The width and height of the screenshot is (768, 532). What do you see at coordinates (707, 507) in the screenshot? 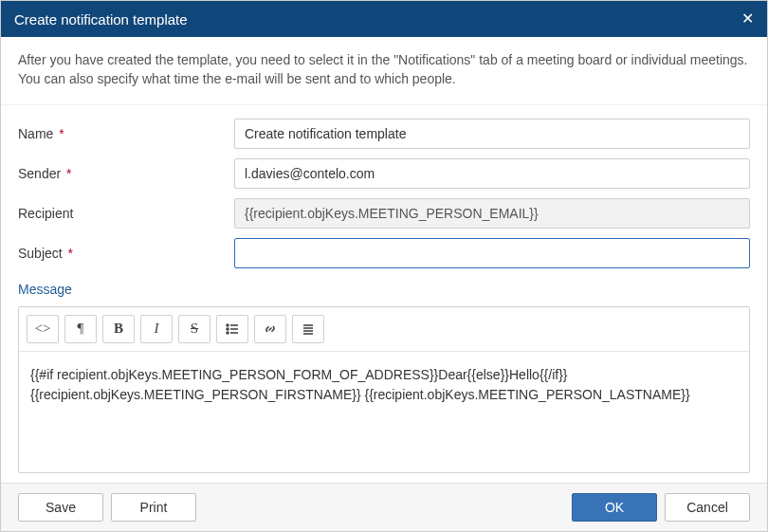
I see `cancel-button: Cancel` at bounding box center [707, 507].